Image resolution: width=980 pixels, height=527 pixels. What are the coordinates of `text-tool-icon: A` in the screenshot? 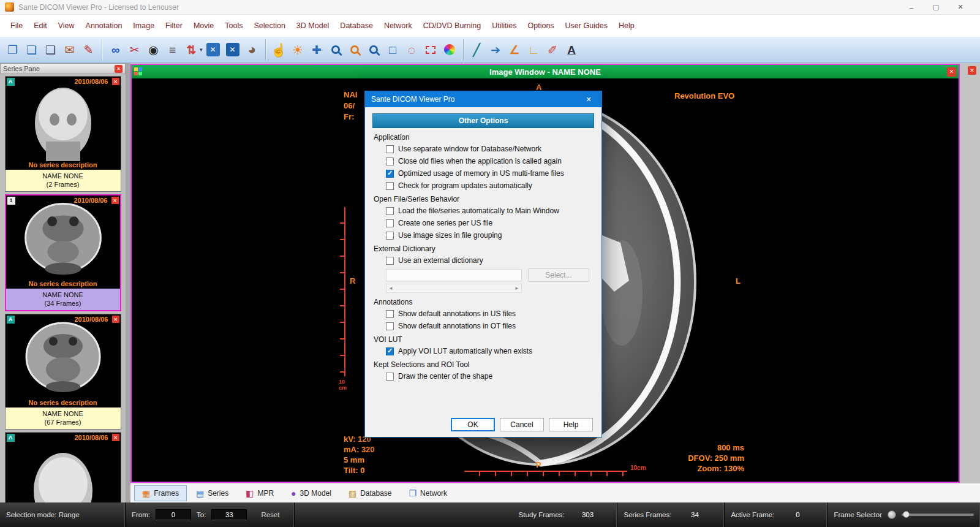 It's located at (572, 50).